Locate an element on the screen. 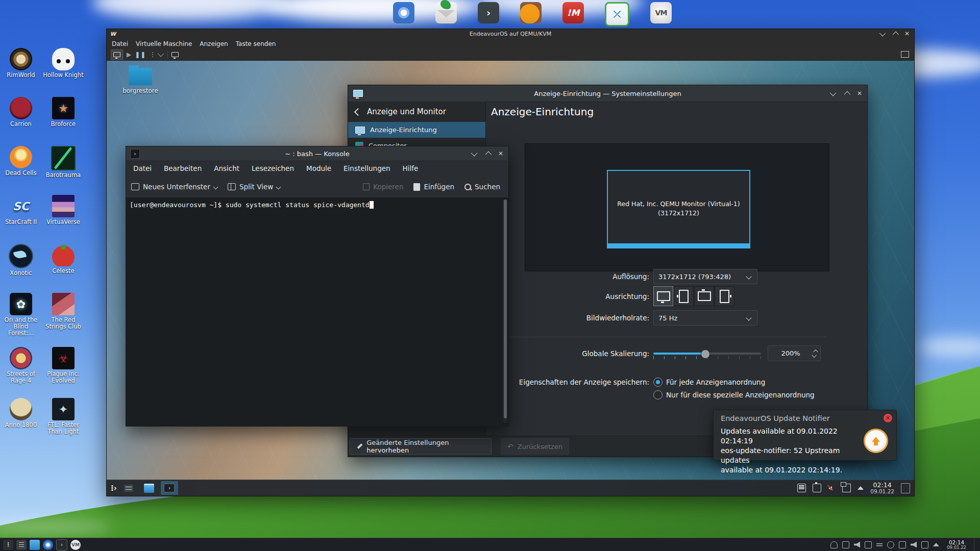 The image size is (980, 551). shutdown-menu-caret-icon is located at coordinates (161, 54).